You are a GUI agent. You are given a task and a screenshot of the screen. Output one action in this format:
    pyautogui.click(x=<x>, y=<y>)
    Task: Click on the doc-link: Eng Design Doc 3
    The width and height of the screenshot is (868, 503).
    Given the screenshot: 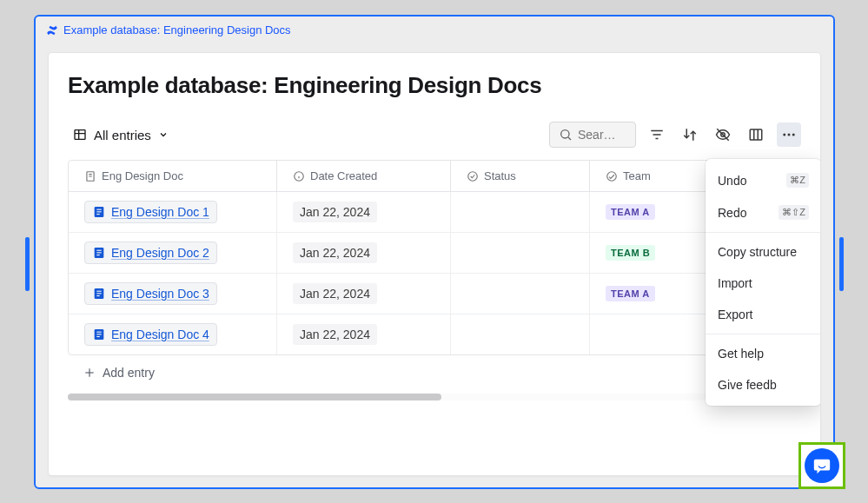 What is the action you would take?
    pyautogui.click(x=151, y=294)
    